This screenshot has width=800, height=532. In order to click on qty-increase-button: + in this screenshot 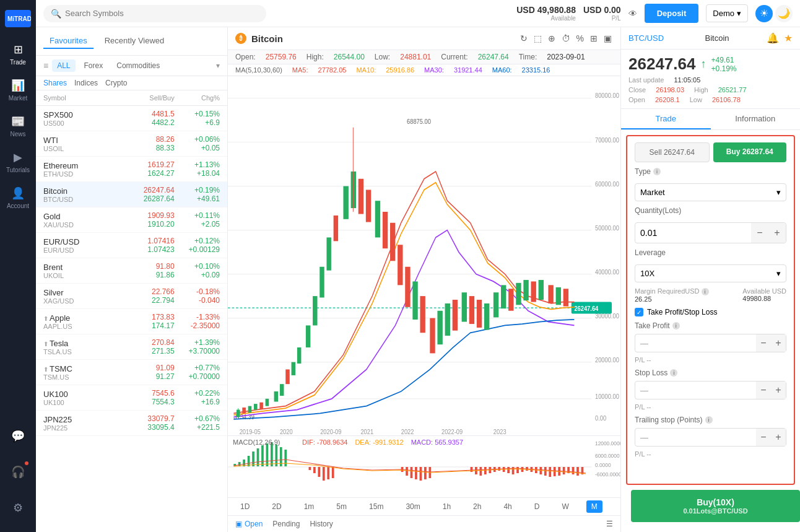, I will do `click(777, 233)`.